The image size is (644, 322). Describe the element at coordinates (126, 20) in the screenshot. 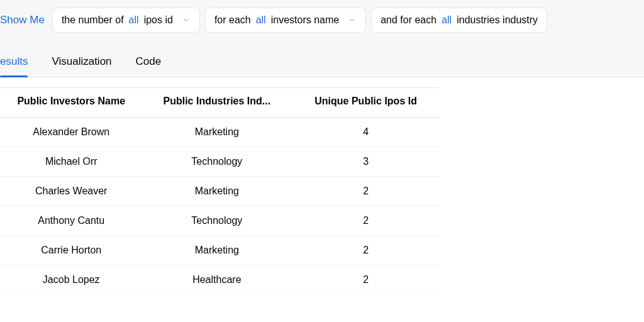

I see `filter-box-0: the number ofallipos id` at that location.